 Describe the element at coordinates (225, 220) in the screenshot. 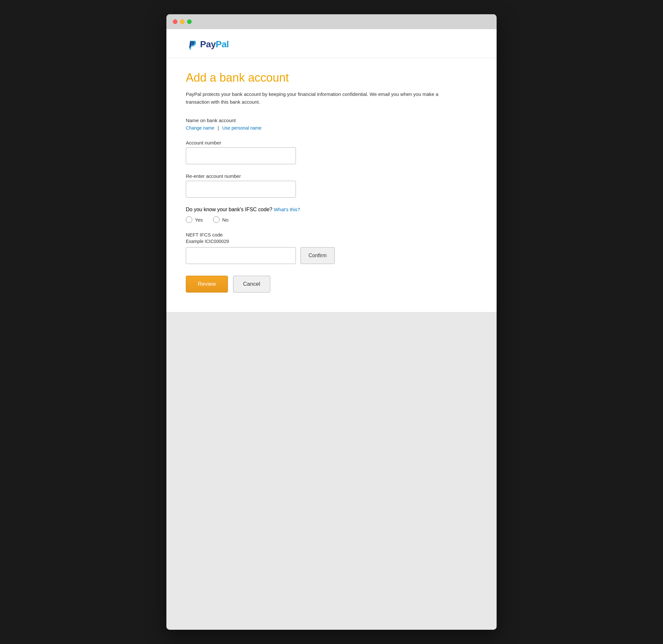

I see `no-label: No` at that location.